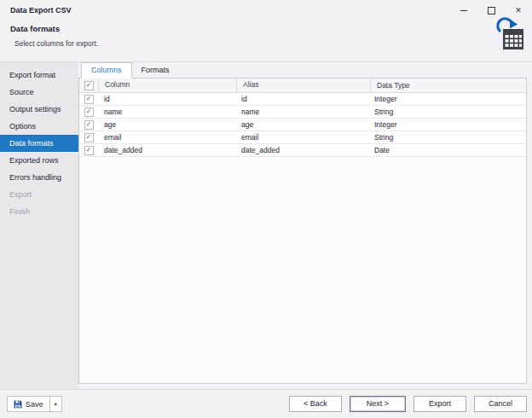  I want to click on sidebar-item-output-settings: Output settings, so click(39, 109).